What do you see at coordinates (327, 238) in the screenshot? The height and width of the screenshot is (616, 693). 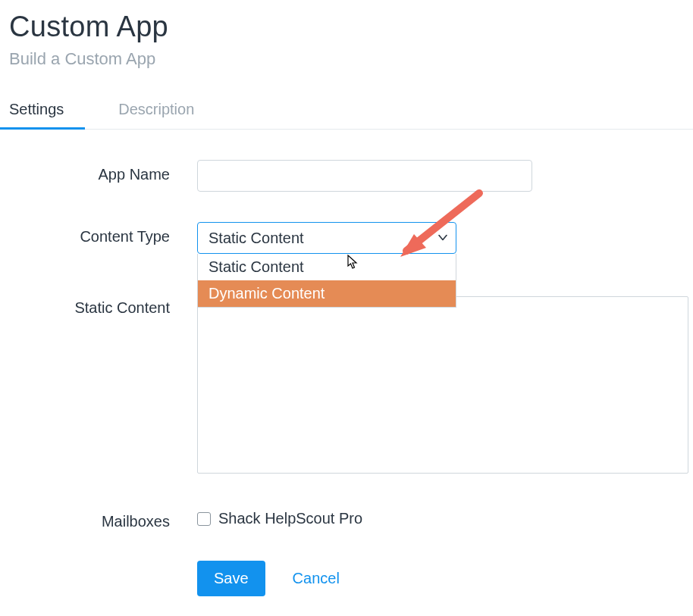 I see `content-type-select: Static Content` at bounding box center [327, 238].